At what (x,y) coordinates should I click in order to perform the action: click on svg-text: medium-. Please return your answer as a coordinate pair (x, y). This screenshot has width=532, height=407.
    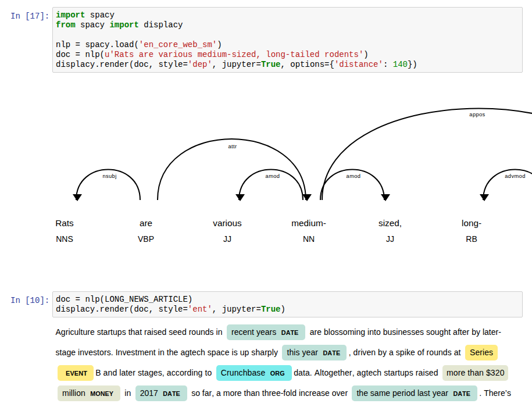
    Looking at the image, I should click on (309, 223).